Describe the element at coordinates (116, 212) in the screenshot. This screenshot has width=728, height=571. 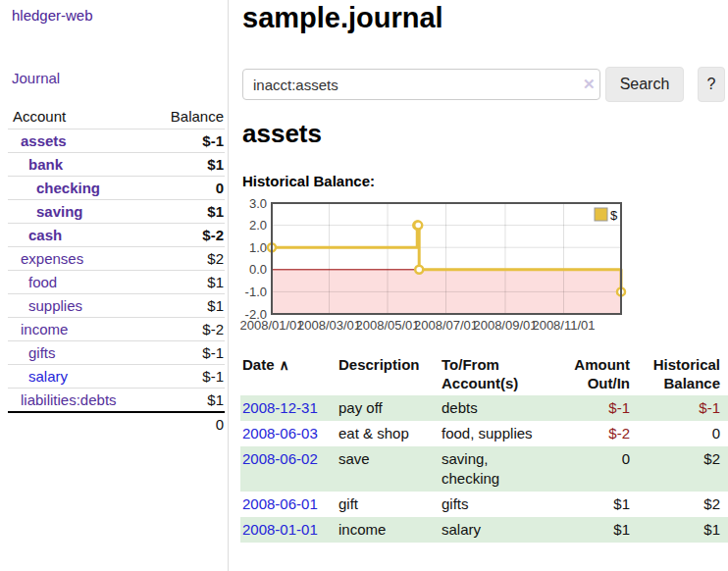
I see `account-row: saving$1` at that location.